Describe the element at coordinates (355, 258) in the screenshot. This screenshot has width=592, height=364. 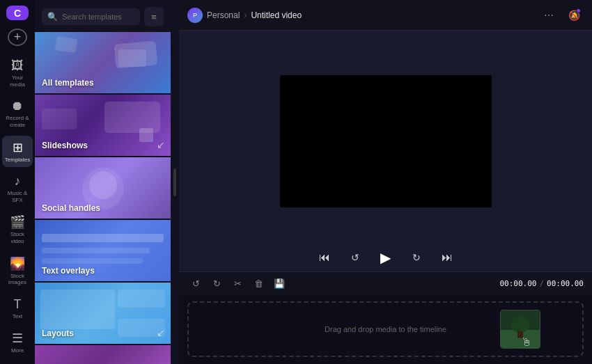
I see `rewind-button: ↺` at that location.